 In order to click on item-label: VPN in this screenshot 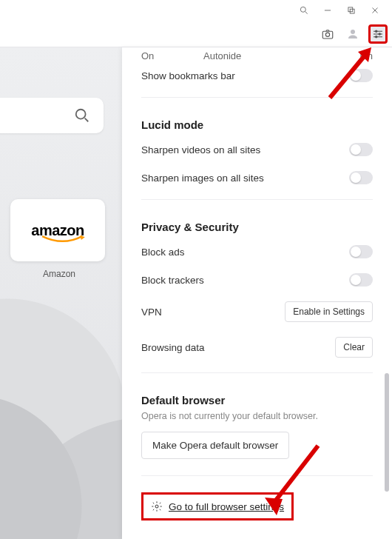, I will do `click(152, 312)`.